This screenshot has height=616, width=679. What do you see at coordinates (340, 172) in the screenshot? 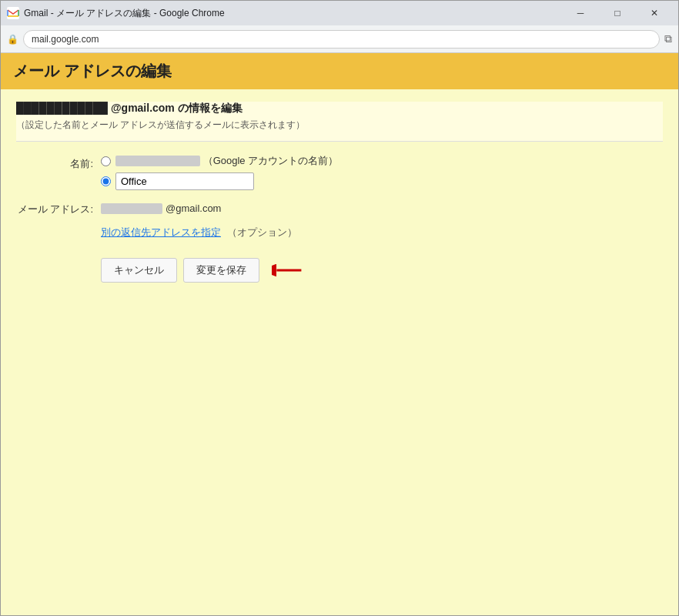
I see `name-form-row: 名前: ████████████ （Google アカウントの名前）` at bounding box center [340, 172].